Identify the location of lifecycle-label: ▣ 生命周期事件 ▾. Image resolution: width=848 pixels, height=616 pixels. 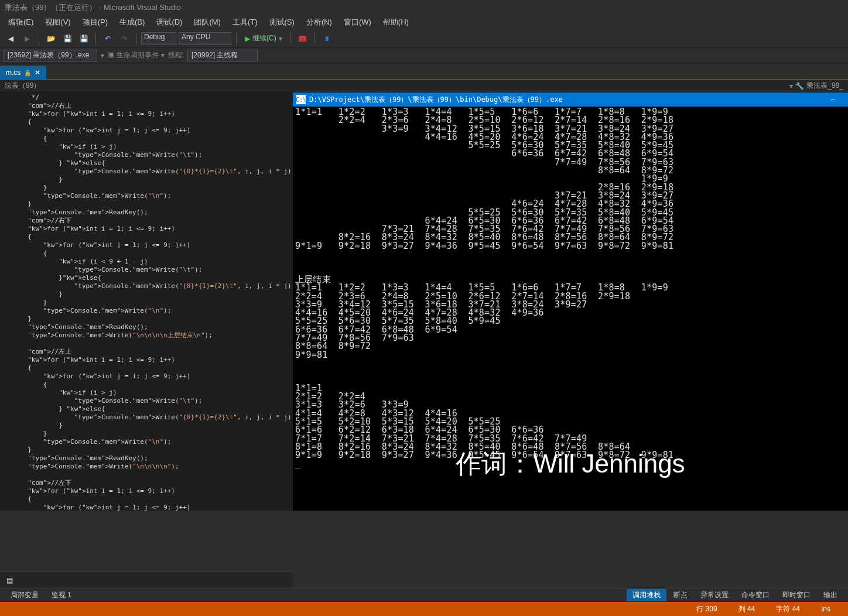
(136, 55).